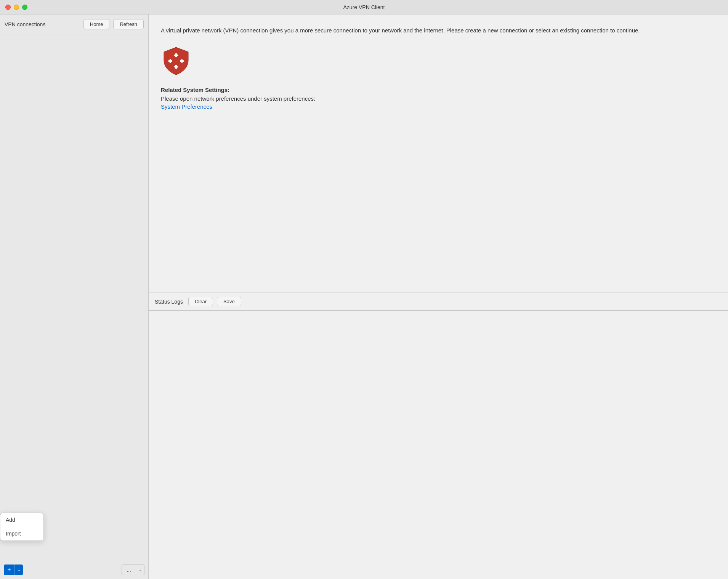  I want to click on add-import-dropdown: Add Import, so click(22, 527).